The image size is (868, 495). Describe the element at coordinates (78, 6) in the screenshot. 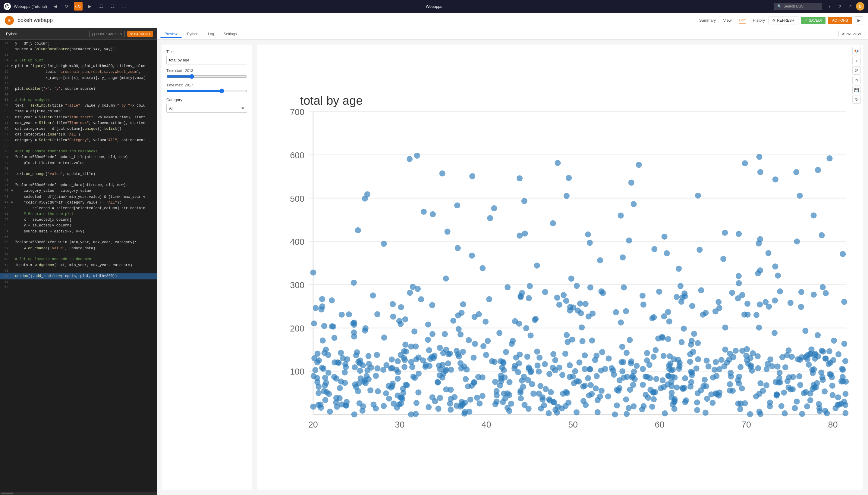

I see `code-nav-icon: </>` at that location.